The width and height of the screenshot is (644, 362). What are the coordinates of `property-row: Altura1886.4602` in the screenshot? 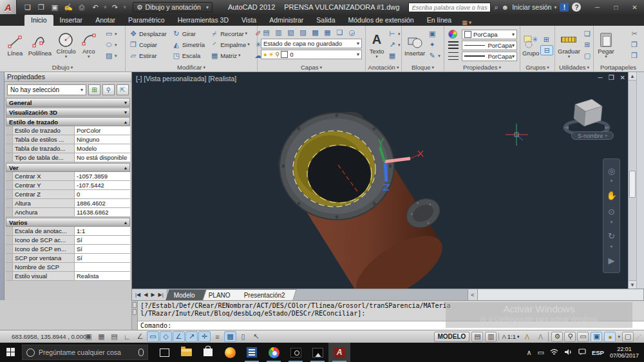 It's located at (68, 204).